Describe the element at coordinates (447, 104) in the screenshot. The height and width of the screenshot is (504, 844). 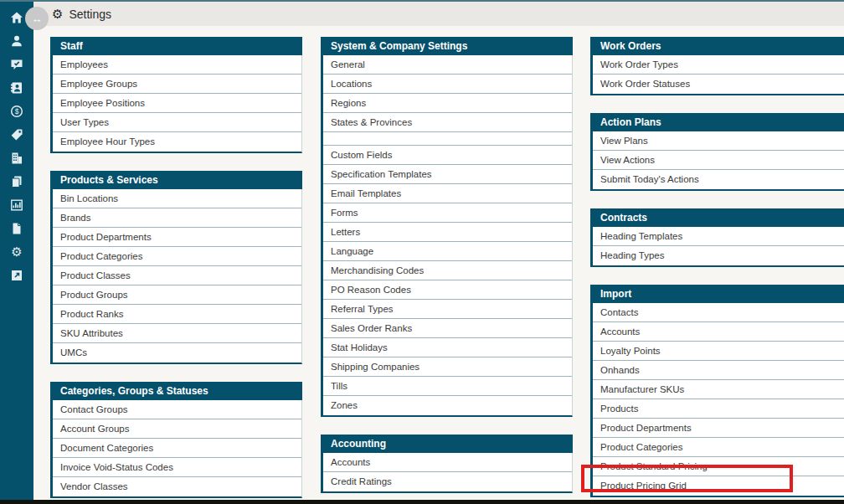
I see `settings-link-regions: Regions` at that location.